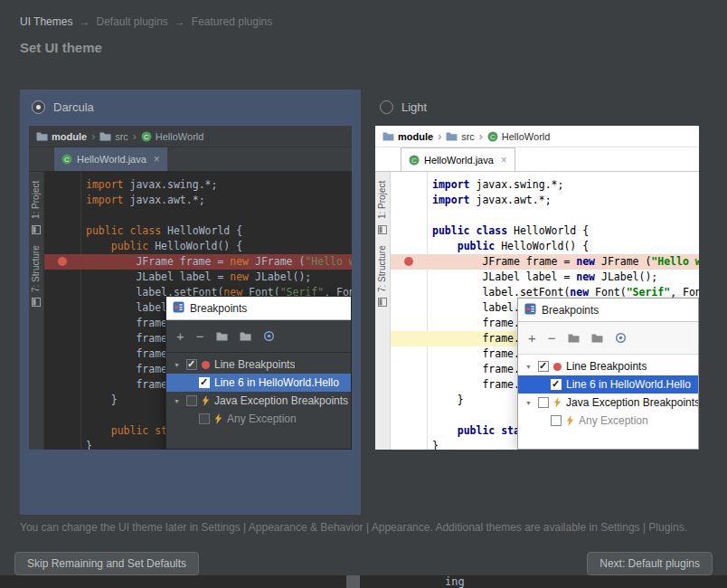 The image size is (727, 588). I want to click on code-token: "Serif", so click(648, 292).